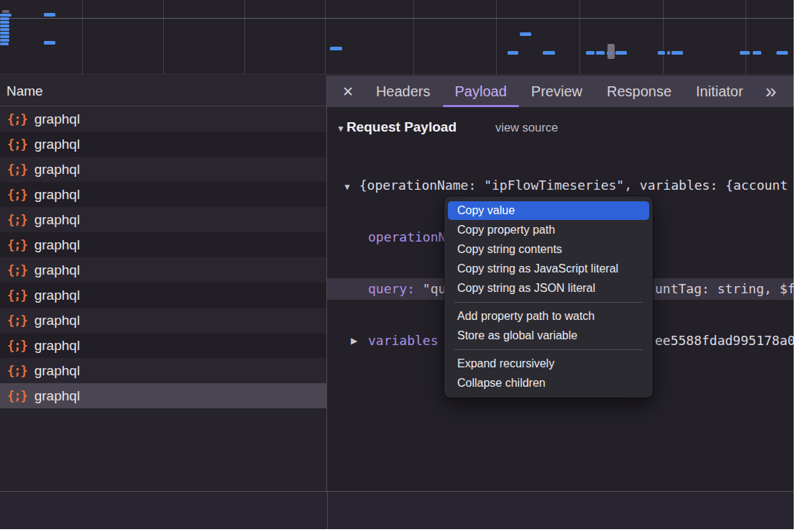 The image size is (798, 532). What do you see at coordinates (403, 91) in the screenshot?
I see `tab-headers: Headers` at bounding box center [403, 91].